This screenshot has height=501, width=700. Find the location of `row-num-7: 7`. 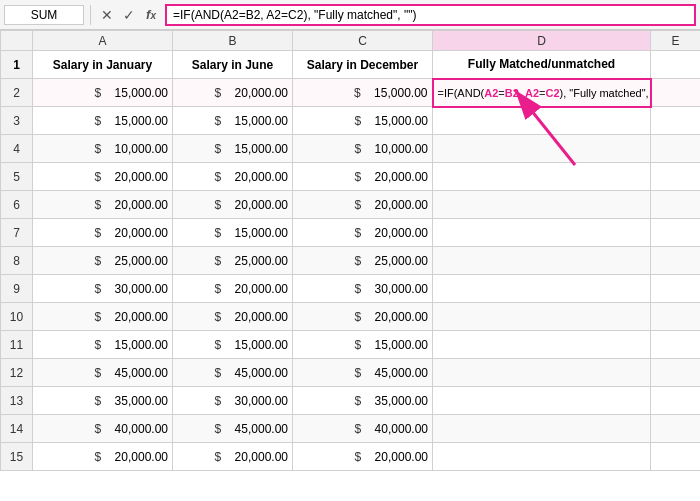

row-num-7: 7 is located at coordinates (17, 233).